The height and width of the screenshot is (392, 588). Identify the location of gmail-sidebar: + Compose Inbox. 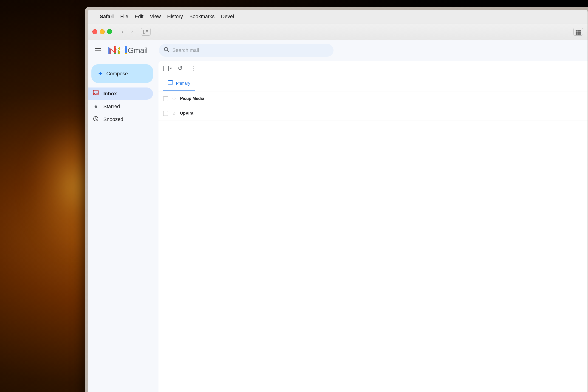
(122, 226).